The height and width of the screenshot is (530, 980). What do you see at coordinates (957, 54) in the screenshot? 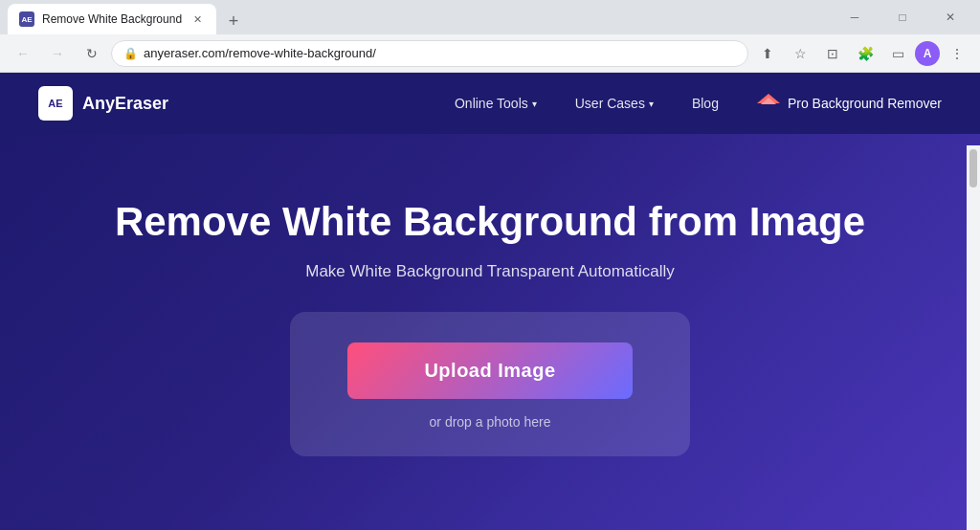
I see `menu-button: ⋮` at bounding box center [957, 54].